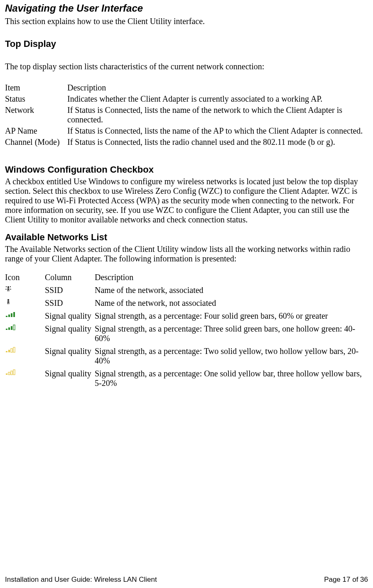 The width and height of the screenshot is (373, 588). I want to click on table-header-row: Item Description, so click(186, 88).